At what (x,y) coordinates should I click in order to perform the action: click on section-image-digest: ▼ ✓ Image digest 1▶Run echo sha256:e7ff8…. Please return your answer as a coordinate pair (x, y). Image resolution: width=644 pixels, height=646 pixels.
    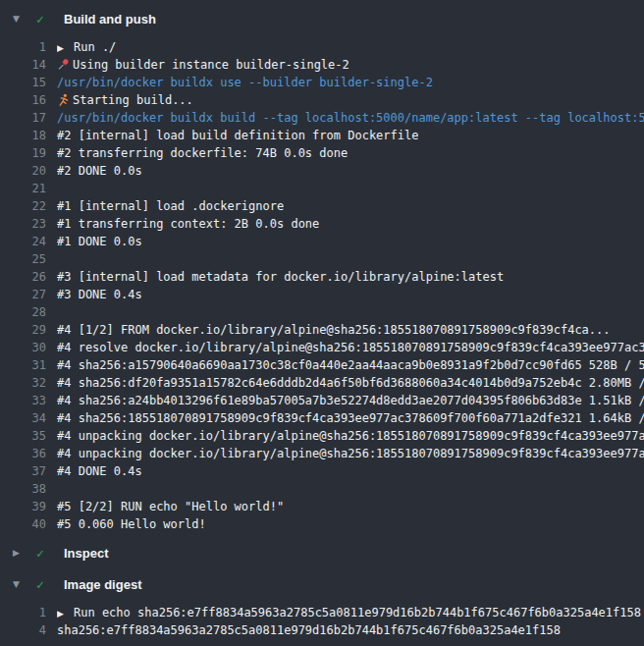
    Looking at the image, I should click on (322, 609).